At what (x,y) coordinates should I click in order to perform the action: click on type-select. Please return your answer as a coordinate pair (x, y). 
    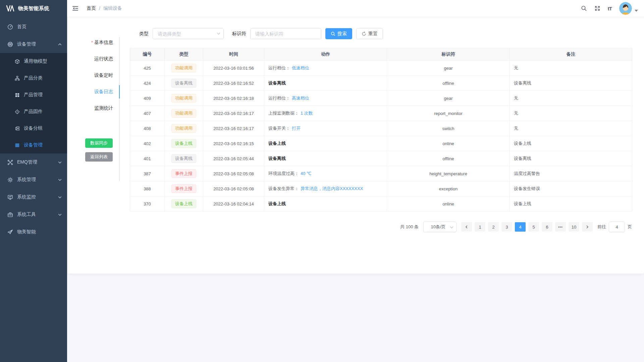
    Looking at the image, I should click on (188, 34).